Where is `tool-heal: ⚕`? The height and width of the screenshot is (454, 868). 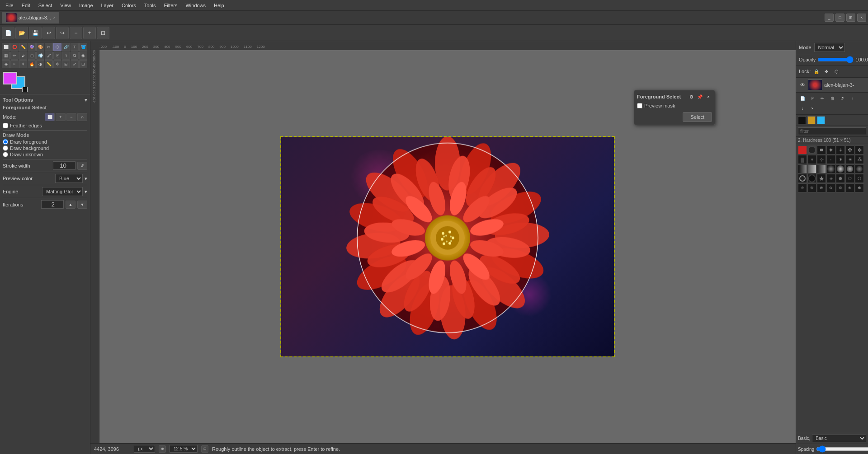 tool-heal: ⚕ is located at coordinates (66, 56).